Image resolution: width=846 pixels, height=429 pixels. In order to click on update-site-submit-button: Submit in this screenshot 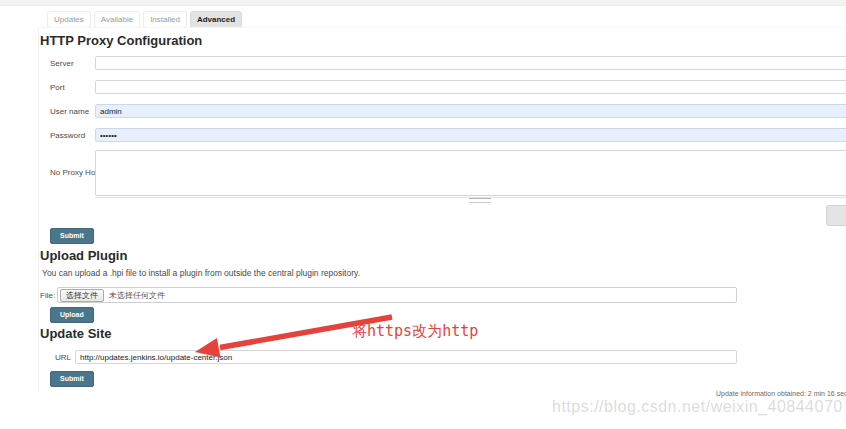, I will do `click(72, 379)`.